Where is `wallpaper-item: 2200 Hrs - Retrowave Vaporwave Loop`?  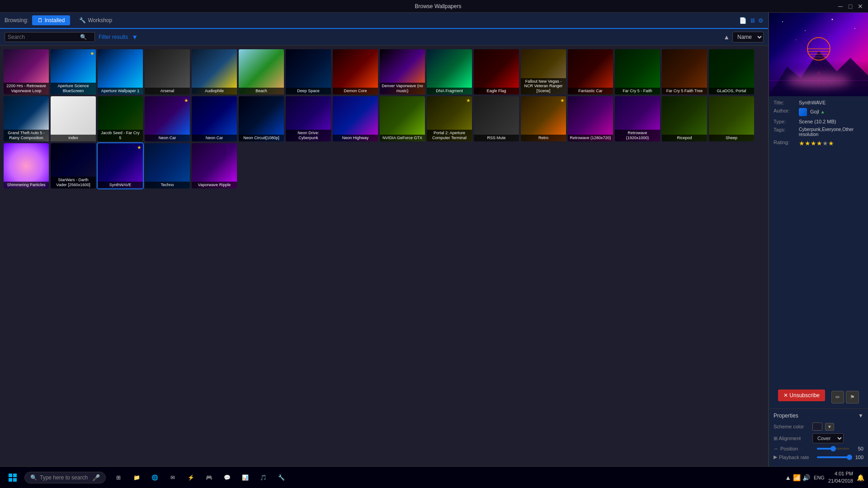
wallpaper-item: 2200 Hrs - Retrowave Vaporwave Loop is located at coordinates (26, 72).